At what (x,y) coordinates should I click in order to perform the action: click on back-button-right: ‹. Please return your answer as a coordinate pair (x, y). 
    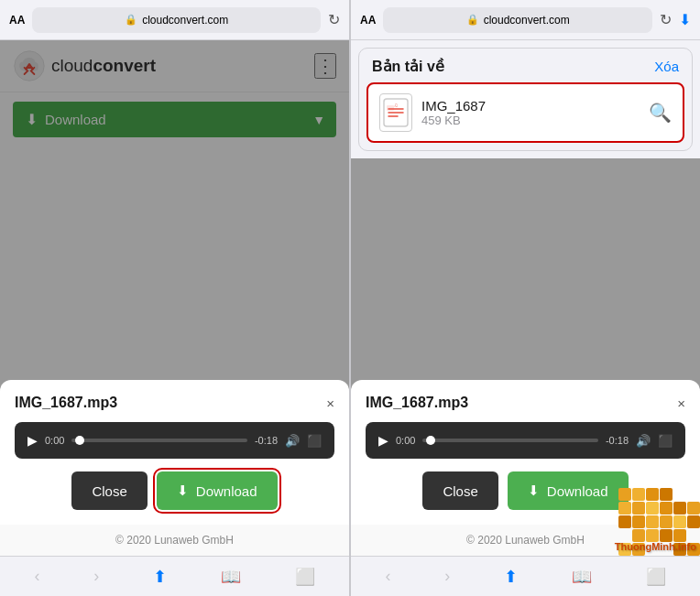
    Looking at the image, I should click on (388, 577).